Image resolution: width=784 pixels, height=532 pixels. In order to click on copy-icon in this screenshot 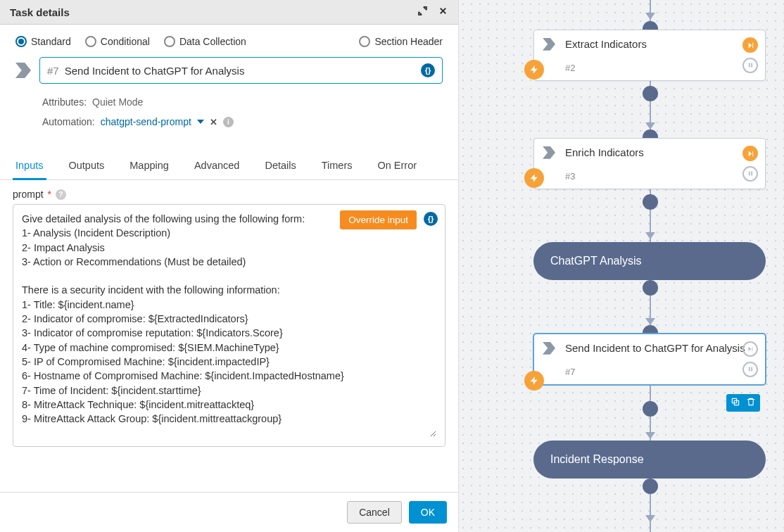, I will do `click(735, 403)`.